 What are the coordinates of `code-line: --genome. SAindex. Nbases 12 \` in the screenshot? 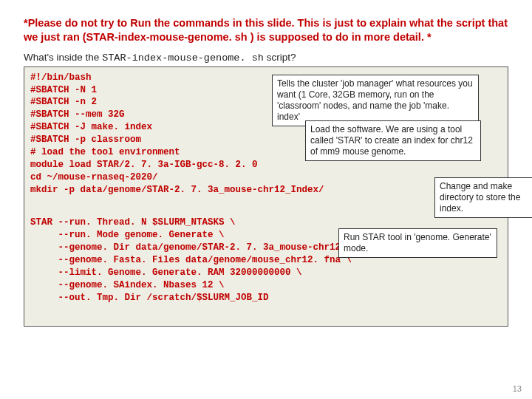 It's located at (266, 285).